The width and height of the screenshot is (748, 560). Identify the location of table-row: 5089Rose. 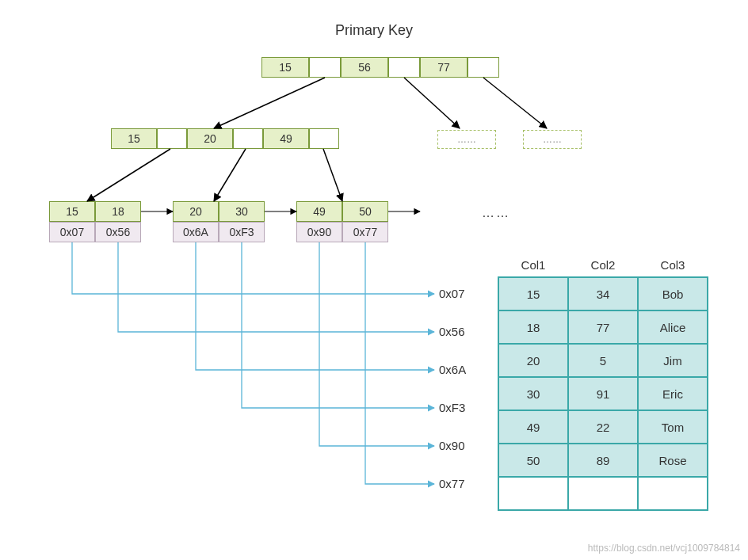
(603, 460).